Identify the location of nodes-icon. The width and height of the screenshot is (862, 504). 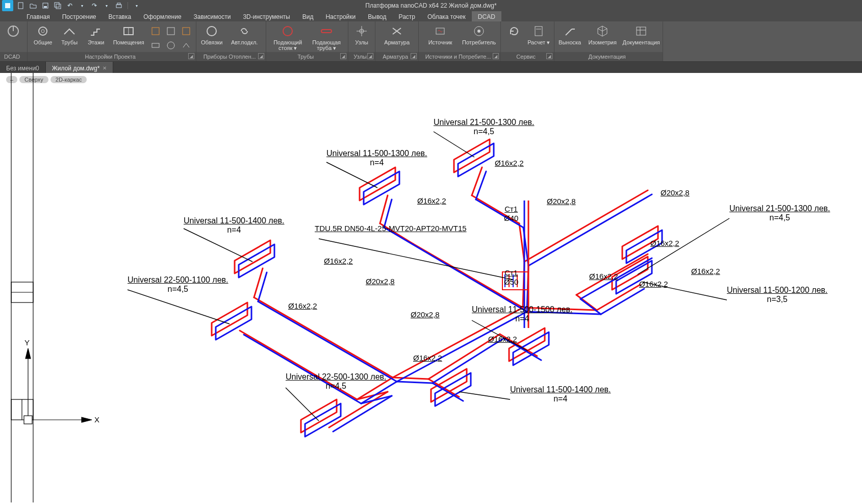
(362, 31).